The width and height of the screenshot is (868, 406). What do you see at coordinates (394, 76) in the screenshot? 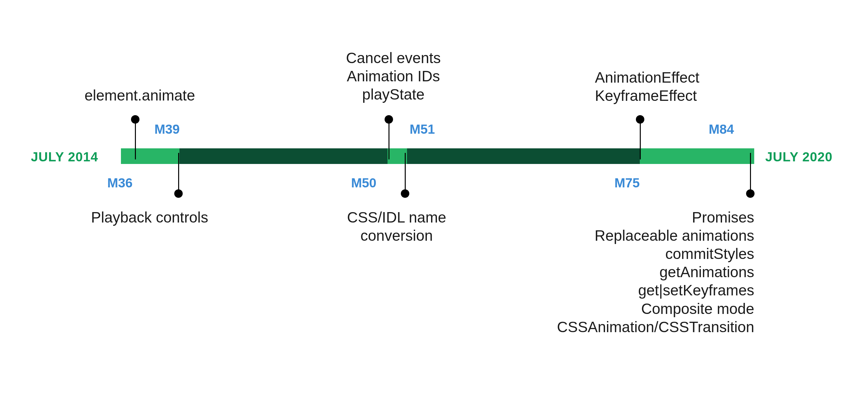
I see `event-m51-text: Cancel events Animation IDs playState` at bounding box center [394, 76].